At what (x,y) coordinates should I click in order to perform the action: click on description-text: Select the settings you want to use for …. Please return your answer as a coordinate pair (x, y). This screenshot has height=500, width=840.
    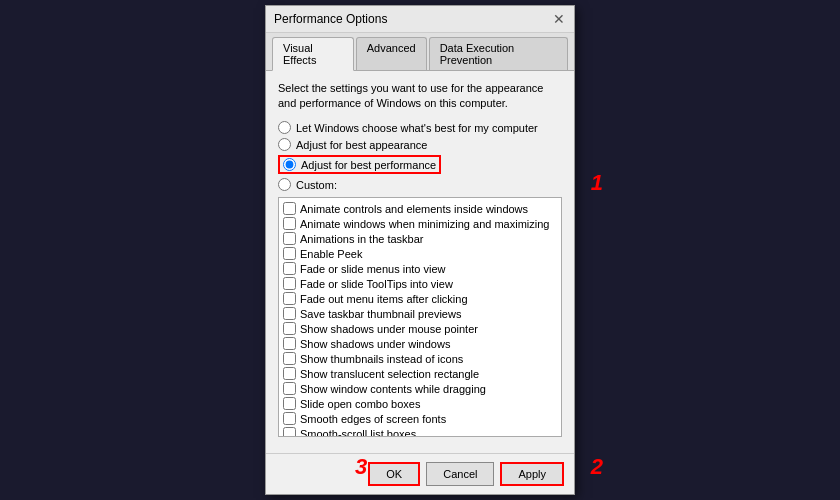
    Looking at the image, I should click on (420, 96).